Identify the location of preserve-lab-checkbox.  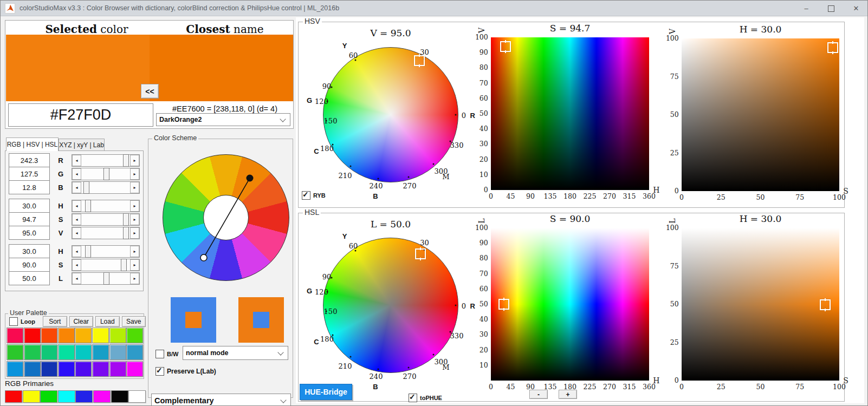
(160, 371).